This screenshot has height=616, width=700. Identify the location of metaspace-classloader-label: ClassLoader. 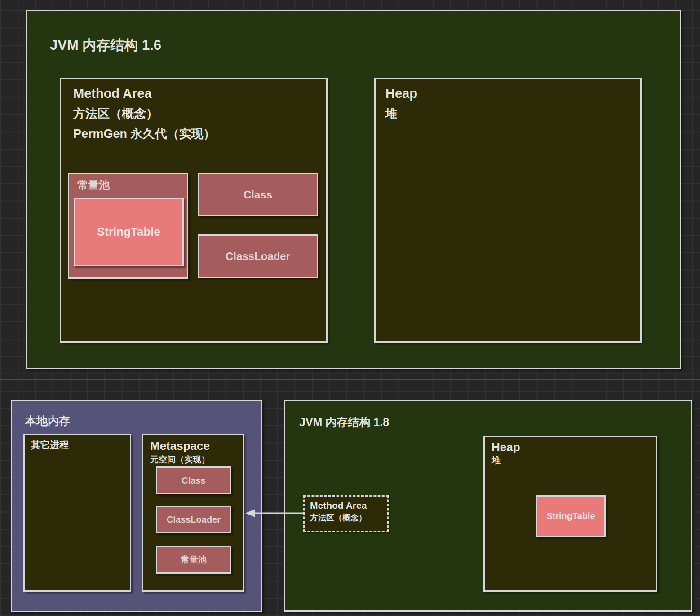
(194, 520).